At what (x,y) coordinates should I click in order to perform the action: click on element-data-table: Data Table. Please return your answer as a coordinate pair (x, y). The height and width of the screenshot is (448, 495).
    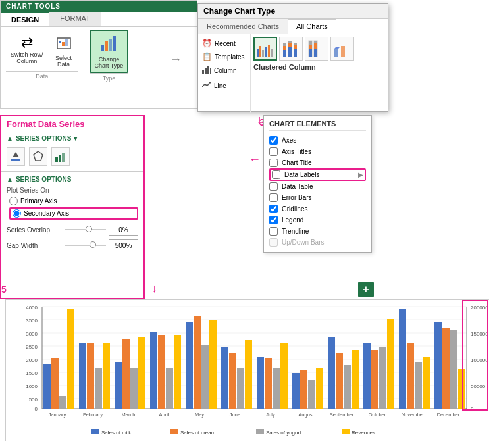
    Looking at the image, I should click on (317, 187).